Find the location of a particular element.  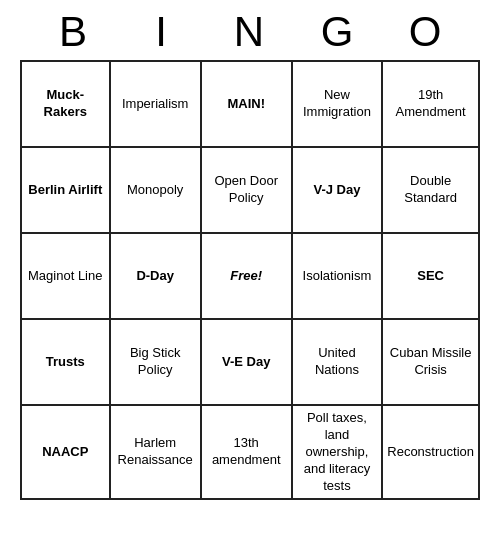

cell-r1-c2: Open Door Policy is located at coordinates (246, 190).